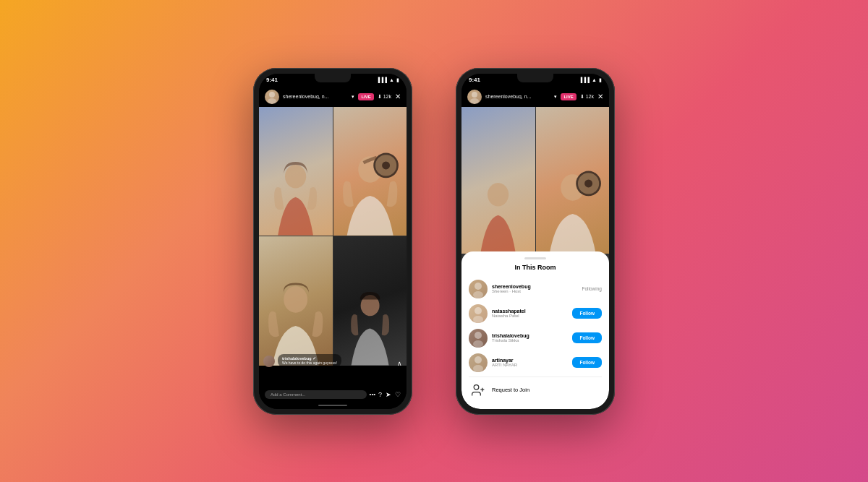 The height and width of the screenshot is (482, 868). What do you see at coordinates (535, 338) in the screenshot?
I see `room-member-trishala: trishalalovebug Trishala Sikka Follow` at bounding box center [535, 338].